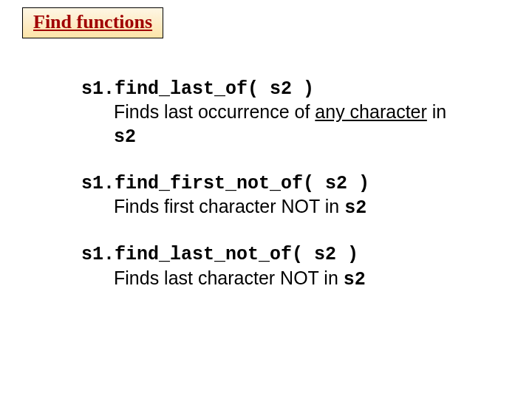 The width and height of the screenshot is (532, 399). What do you see at coordinates (273, 89) in the screenshot?
I see `function-signature: s1.find_last_of( s2 )` at bounding box center [273, 89].